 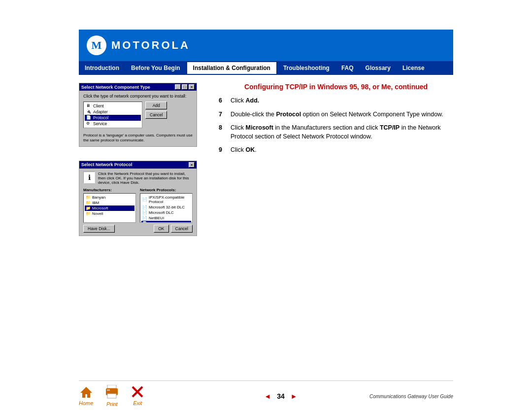 I want to click on dialog2-close-btn: ×, so click(x=192, y=165).